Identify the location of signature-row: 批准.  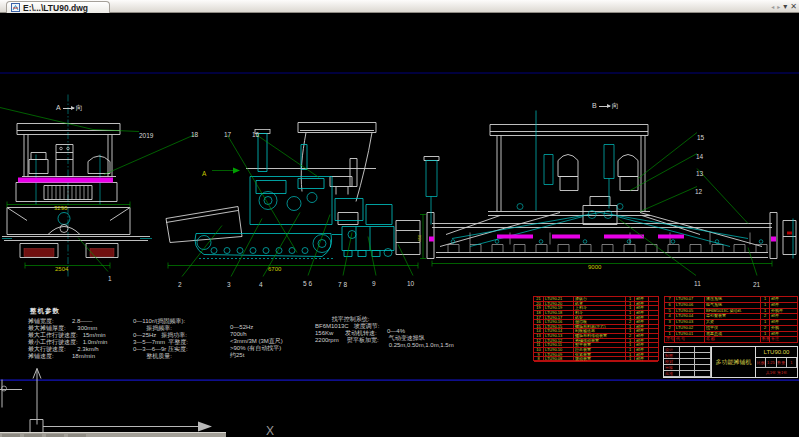
(688, 374).